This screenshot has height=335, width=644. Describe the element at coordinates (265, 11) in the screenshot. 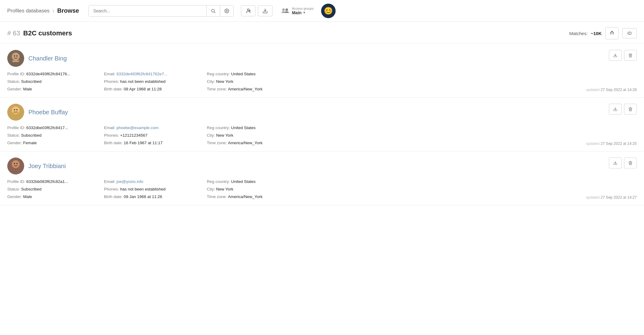

I see `download-button` at that location.